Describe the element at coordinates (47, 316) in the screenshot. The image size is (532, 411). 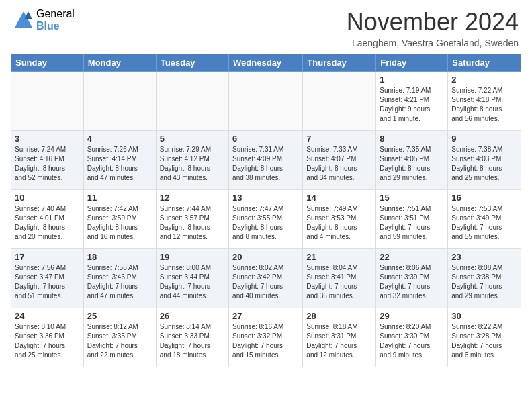
I see `day-number: 24` at that location.